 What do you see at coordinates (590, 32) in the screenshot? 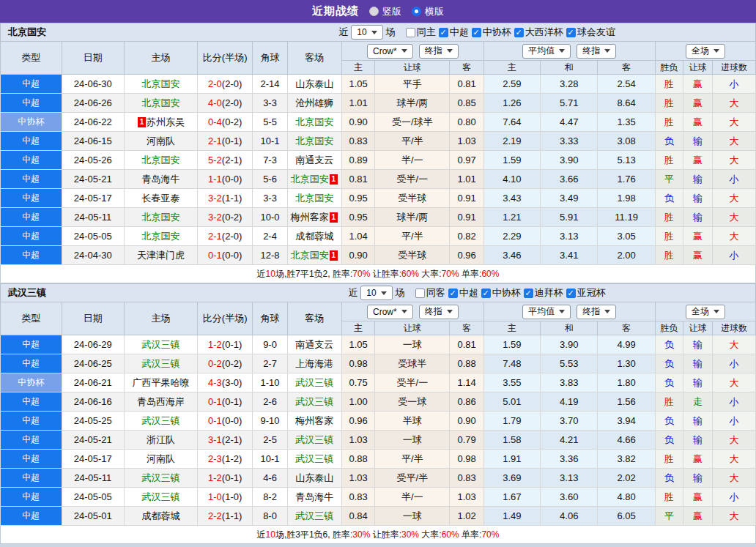
I see `league-filter: ✓球会友谊` at bounding box center [590, 32].